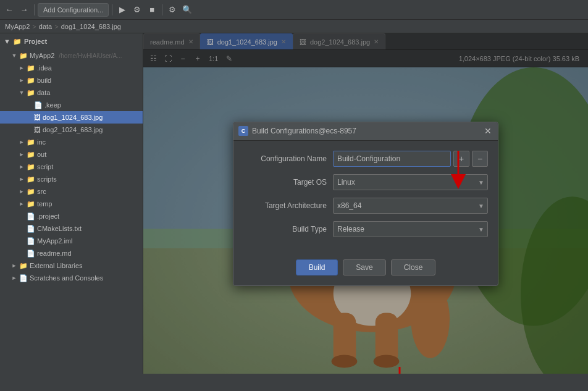  Describe the element at coordinates (72, 229) in the screenshot. I see `sidebar-item-cmake: 📄 CMakeLists.txt` at that location.